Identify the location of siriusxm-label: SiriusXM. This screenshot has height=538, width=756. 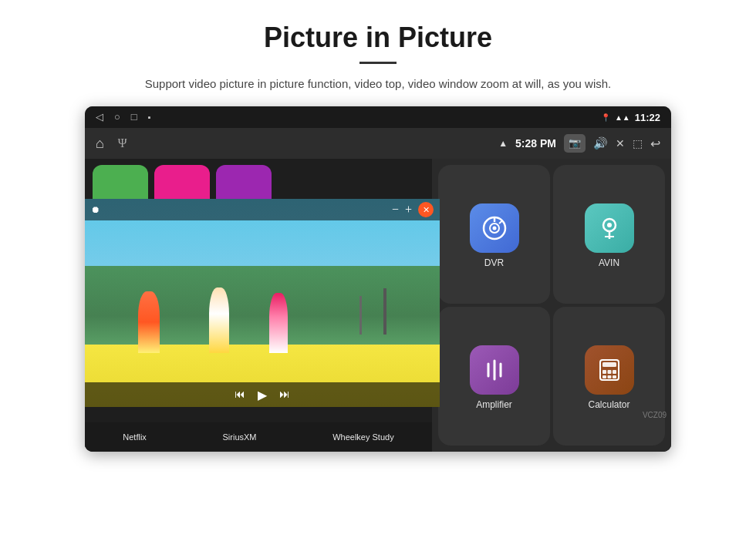
(240, 437).